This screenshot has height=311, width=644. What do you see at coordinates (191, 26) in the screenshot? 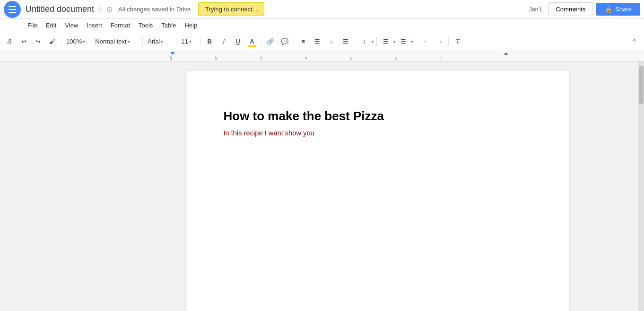
I see `menu-help: Help` at bounding box center [191, 26].